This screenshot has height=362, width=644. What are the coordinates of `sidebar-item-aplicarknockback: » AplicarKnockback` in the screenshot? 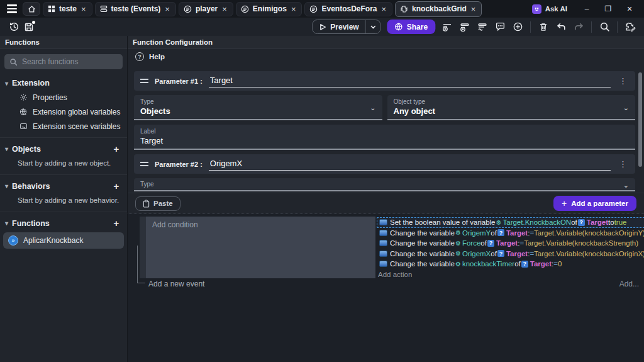 It's located at (64, 240).